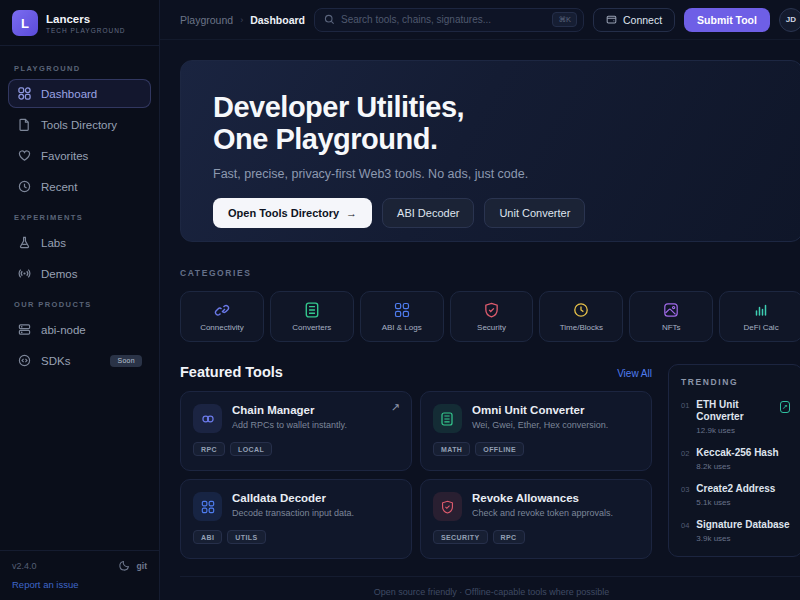  I want to click on tool-description: Decode transaction input data., so click(293, 513).